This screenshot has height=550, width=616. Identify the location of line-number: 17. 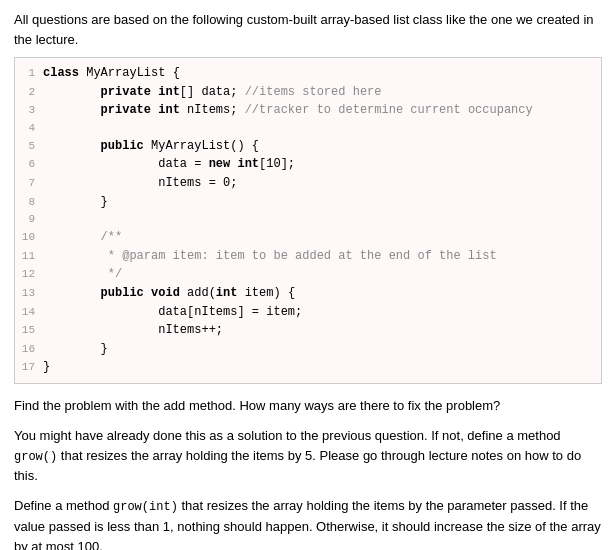
(29, 368).